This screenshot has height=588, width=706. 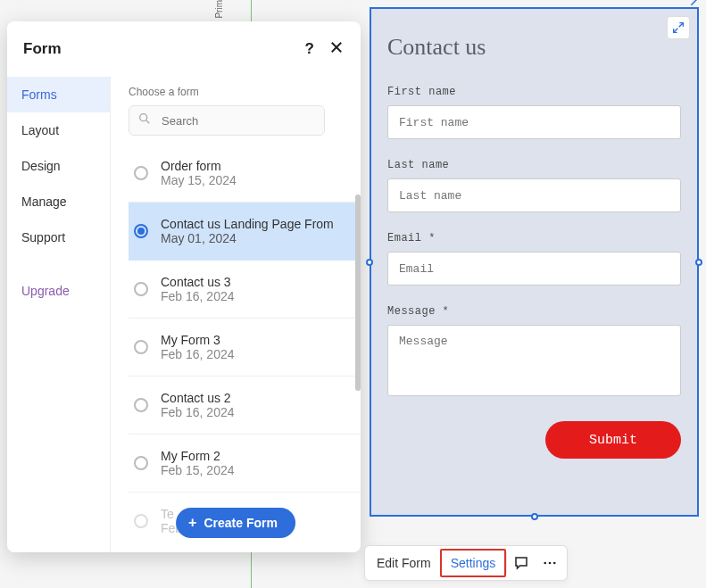 What do you see at coordinates (535, 517) in the screenshot?
I see `resize-handle-bottom` at bounding box center [535, 517].